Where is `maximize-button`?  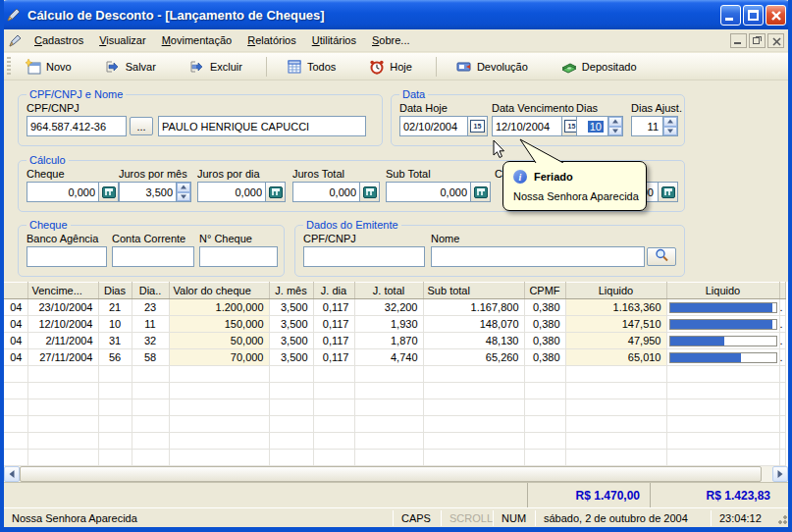
maximize-button is located at coordinates (754, 16).